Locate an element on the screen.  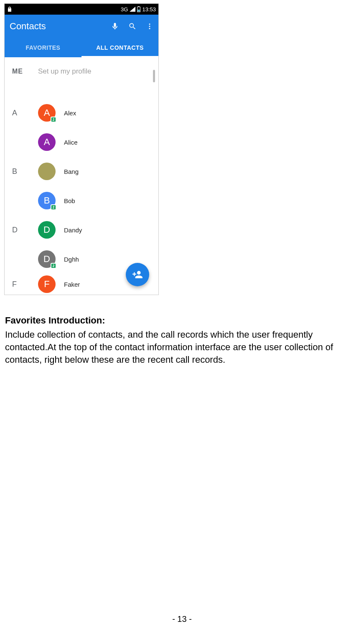
contact-name: Bob is located at coordinates (69, 201).